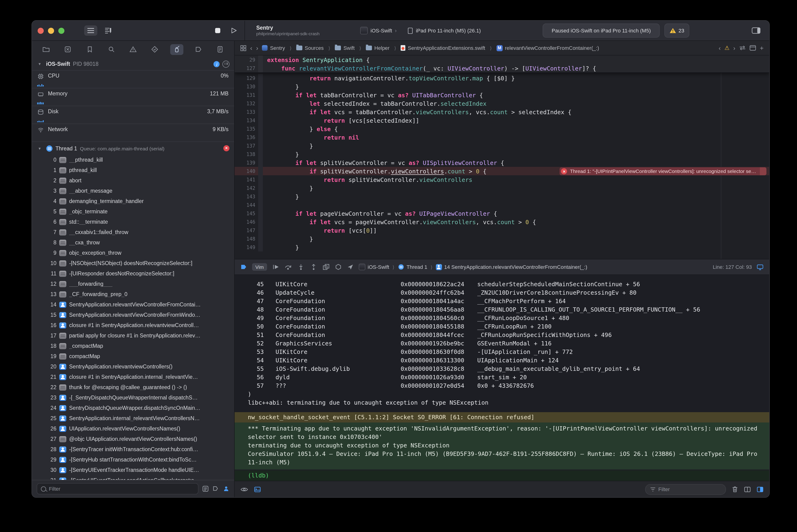  What do you see at coordinates (133, 97) in the screenshot?
I see `gauge-memory: Memory 121 MB` at bounding box center [133, 97].